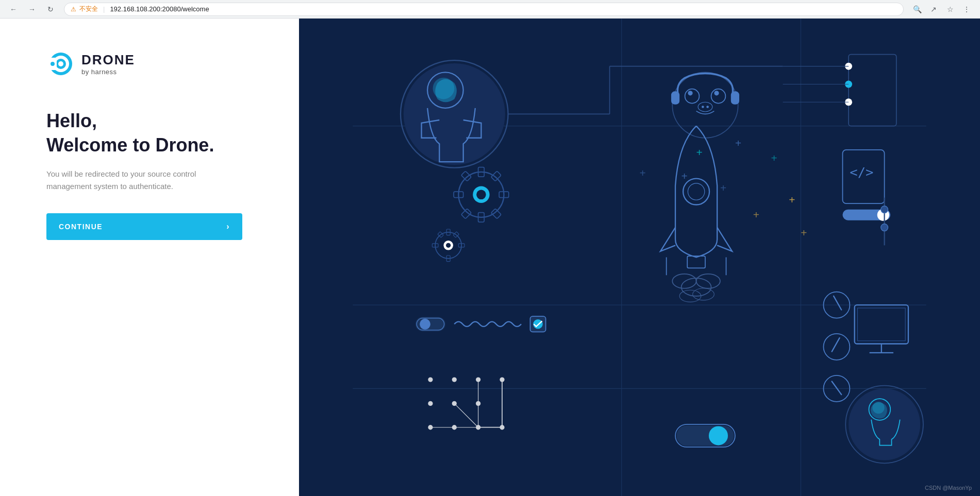 The width and height of the screenshot is (980, 496). Describe the element at coordinates (73, 9) in the screenshot. I see `security-warning-icon: ⚠` at that location.